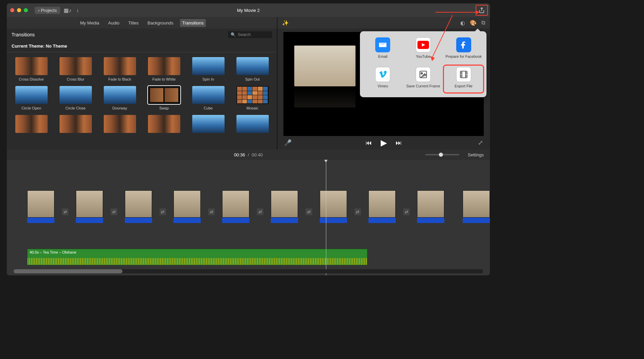 This screenshot has height=359, width=644. Describe the element at coordinates (164, 69) in the screenshot. I see `transition-fade-to-white: Fade to White` at that location.